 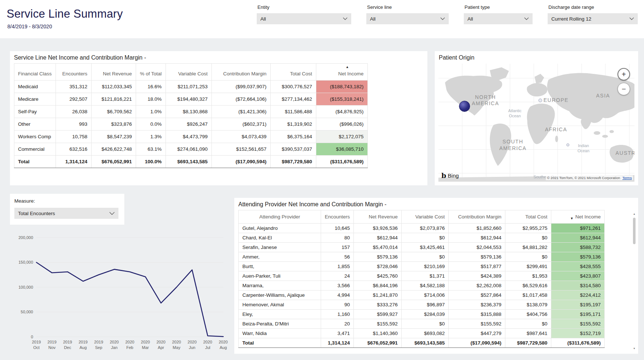 I want to click on table-row: Carpenter-Williams, Ajalique4,994$1,241,…, so click(x=421, y=295).